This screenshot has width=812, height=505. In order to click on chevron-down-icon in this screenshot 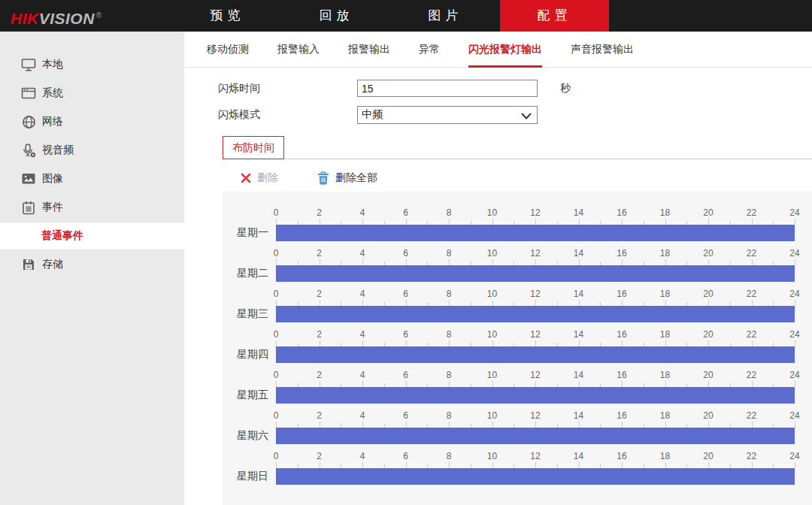, I will do `click(526, 116)`.